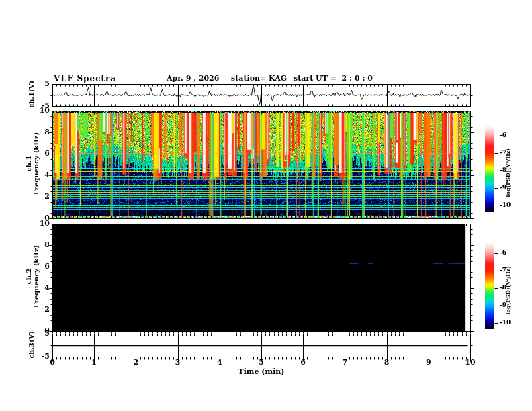  I want to click on time-tick-label: 2, so click(136, 363).